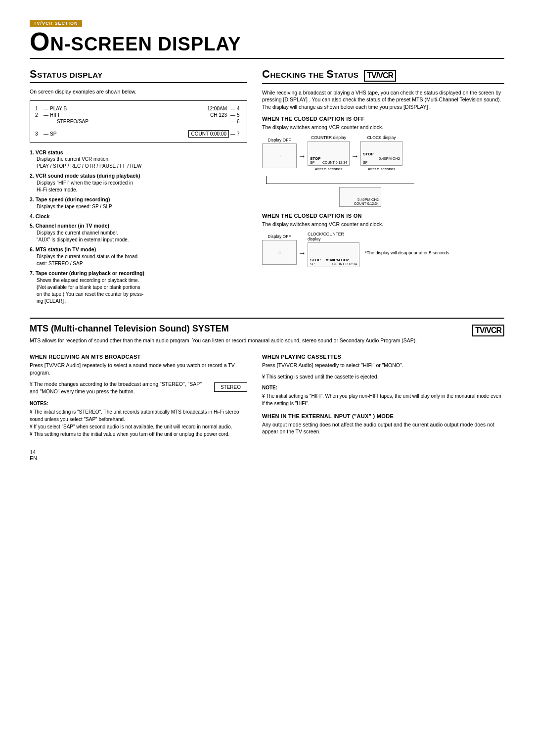 The height and width of the screenshot is (756, 534). Describe the element at coordinates (130, 329) in the screenshot. I see `mts-title: MTS (Multi-channel Television Sound) SYS…` at that location.